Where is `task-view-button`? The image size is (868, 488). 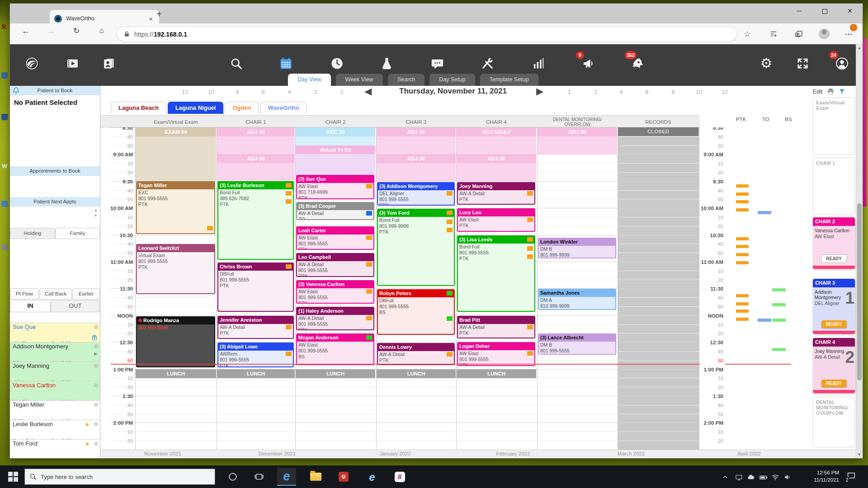
task-view-button is located at coordinates (259, 477).